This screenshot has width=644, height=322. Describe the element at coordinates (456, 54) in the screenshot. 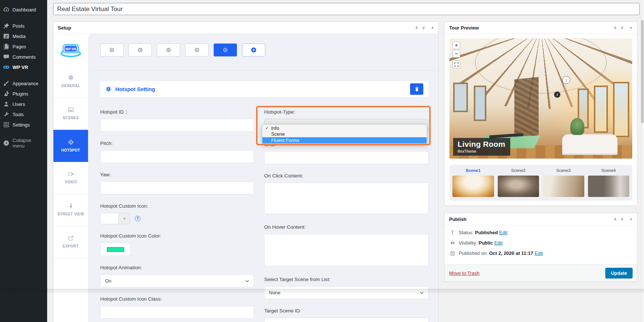

I see `zoom-out-button: −` at that location.